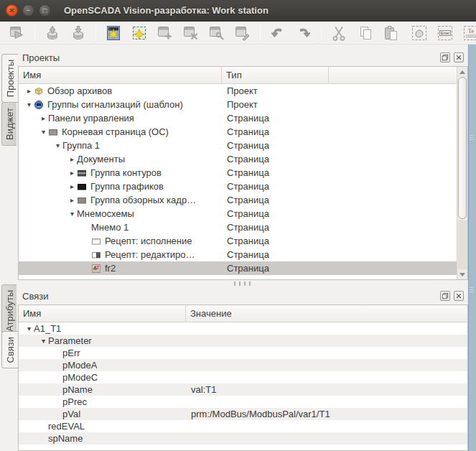  What do you see at coordinates (243, 90) in the screenshot?
I see `tree-row: ▸Обзор архивовПроект` at bounding box center [243, 90].